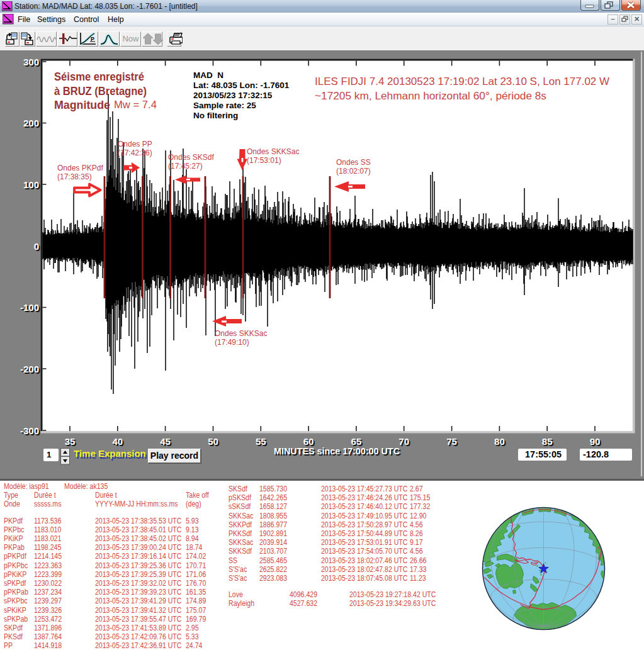 The width and height of the screenshot is (644, 650). What do you see at coordinates (596, 442) in the screenshot?
I see `svg-text: 90` at bounding box center [596, 442].